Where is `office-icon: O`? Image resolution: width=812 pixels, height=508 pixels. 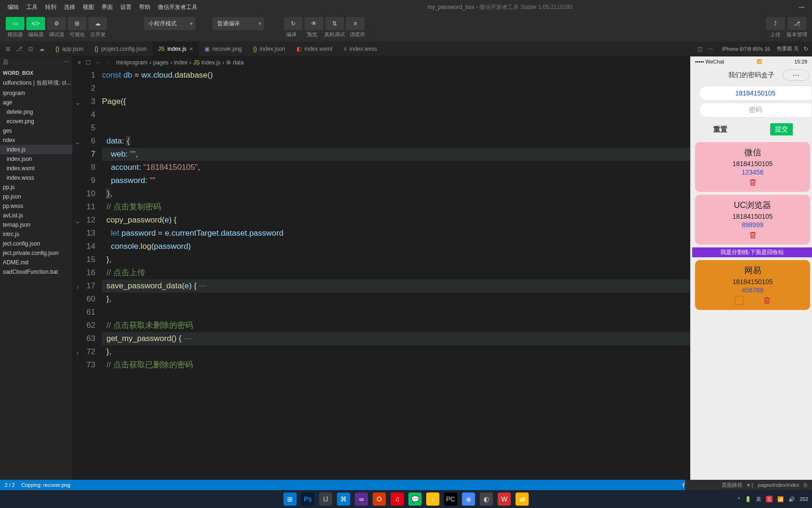
office-icon: O is located at coordinates (379, 499).